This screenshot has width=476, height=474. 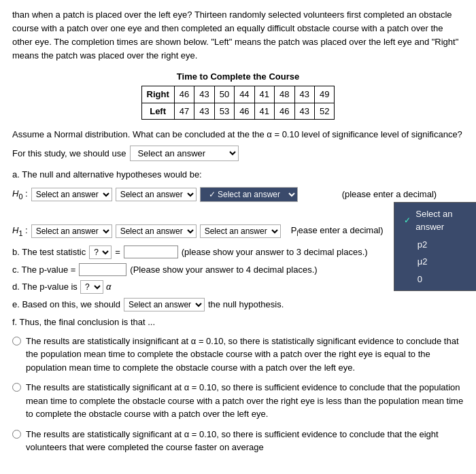 I want to click on part-c-input, so click(x=103, y=269).